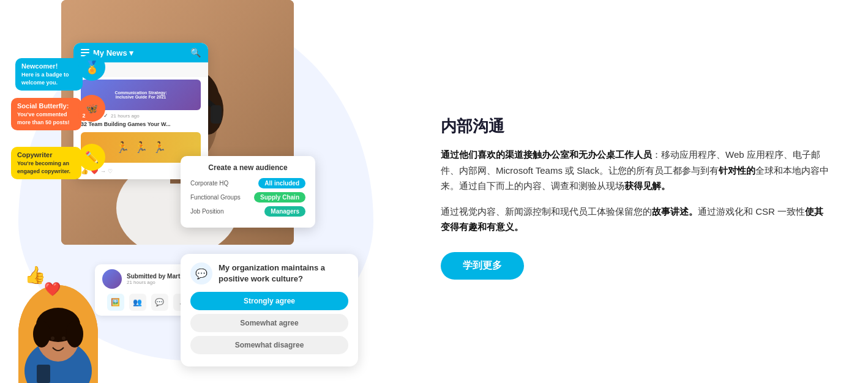 The width and height of the screenshot is (868, 383). What do you see at coordinates (636, 219) in the screenshot?
I see `body-paragraph-2: 通过视觉内容、新闻源控制和现代员工体验保留您的故事讲述。通过游戏化和 CSR 一…` at bounding box center [636, 219].